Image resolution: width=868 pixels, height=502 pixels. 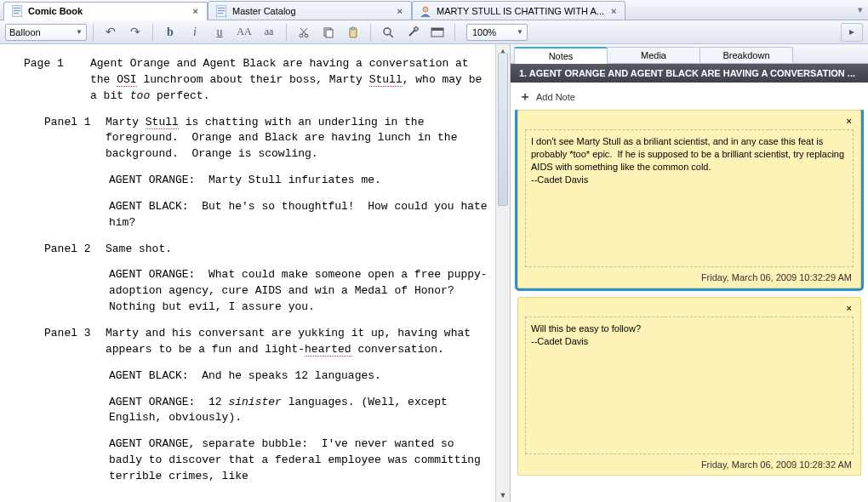 I want to click on redo-button: ↷, so click(x=135, y=32).